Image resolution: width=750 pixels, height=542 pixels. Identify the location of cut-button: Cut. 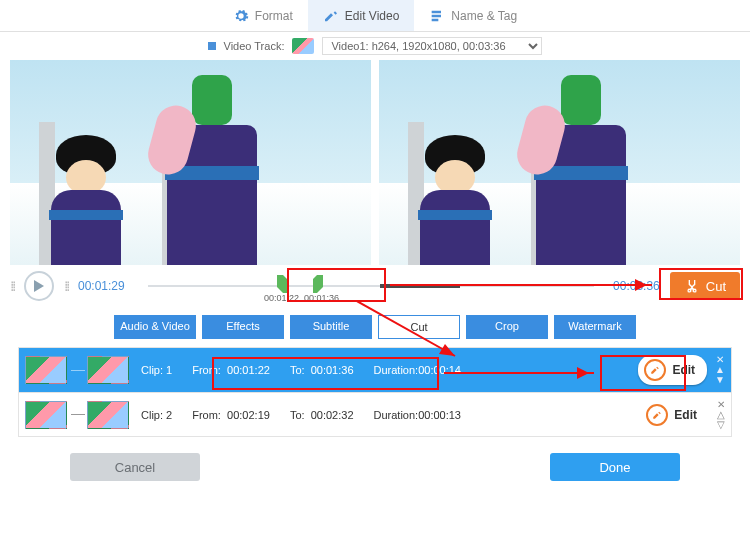
(705, 286).